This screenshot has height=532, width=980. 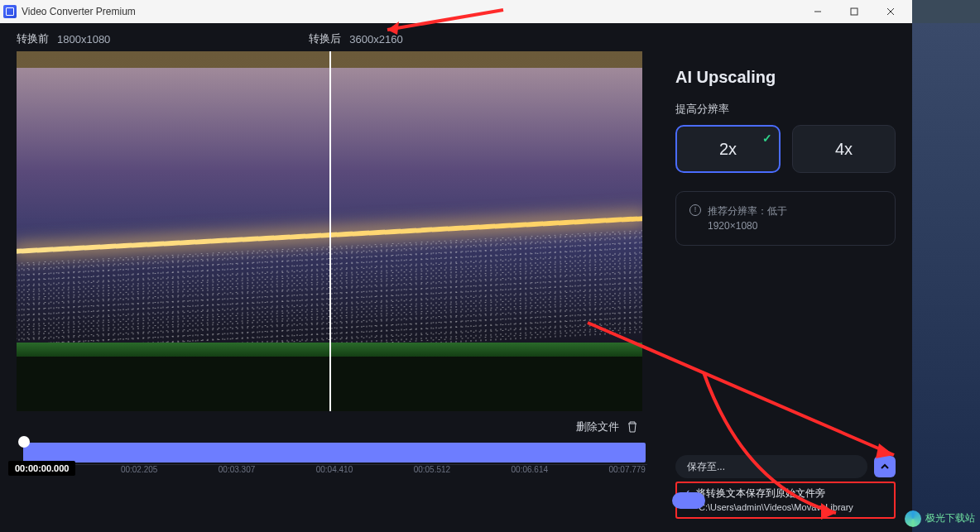 What do you see at coordinates (818, 12) in the screenshot?
I see `minimize-button` at bounding box center [818, 12].